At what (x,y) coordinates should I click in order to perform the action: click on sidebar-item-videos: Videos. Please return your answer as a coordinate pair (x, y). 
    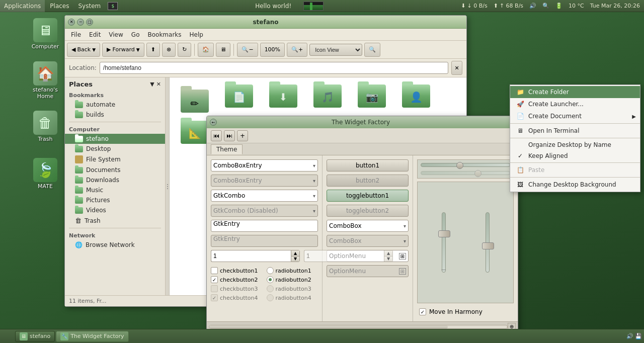
    Looking at the image, I should click on (115, 210).